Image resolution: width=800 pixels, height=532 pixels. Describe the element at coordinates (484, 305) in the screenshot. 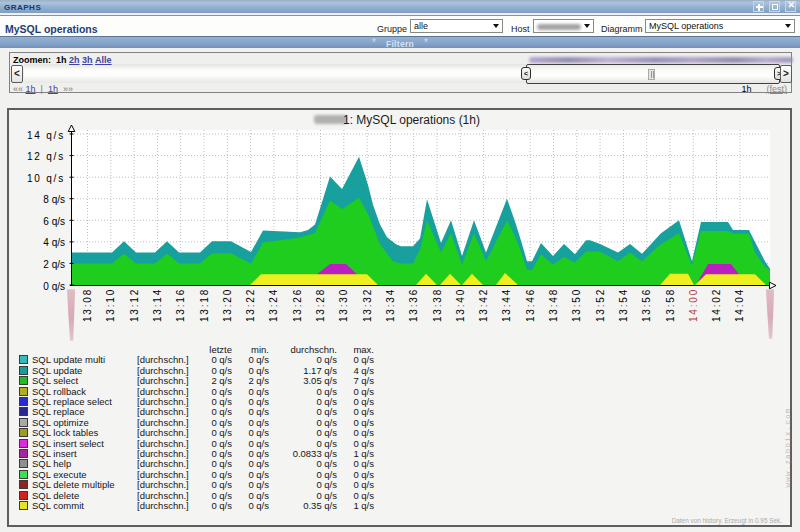

I see `svg-text: 13:42` at that location.